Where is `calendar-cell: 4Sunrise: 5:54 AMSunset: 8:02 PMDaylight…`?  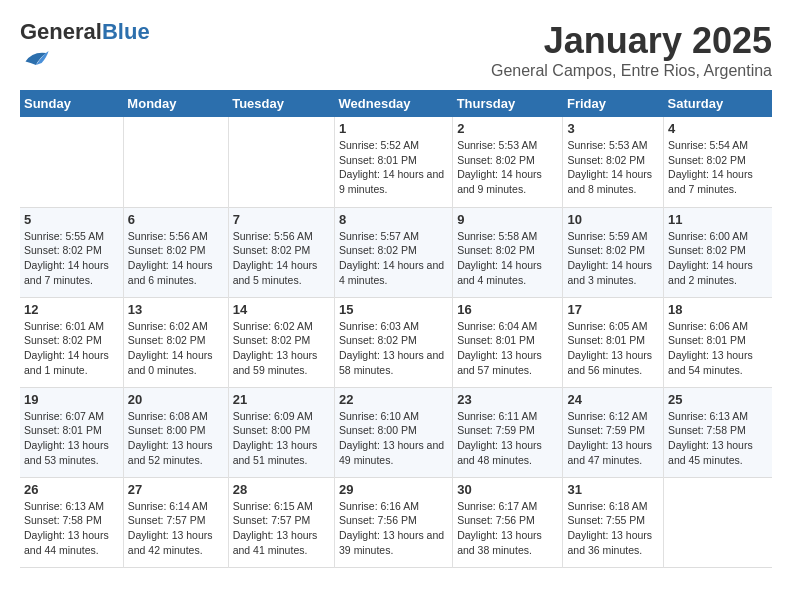 calendar-cell: 4Sunrise: 5:54 AMSunset: 8:02 PMDaylight… is located at coordinates (718, 162).